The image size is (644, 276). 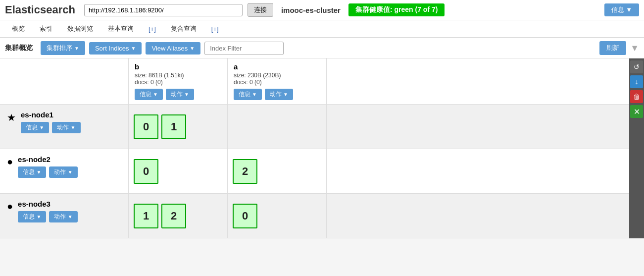 I want to click on index-b-info-button: 信息 ▼, so click(x=149, y=94).